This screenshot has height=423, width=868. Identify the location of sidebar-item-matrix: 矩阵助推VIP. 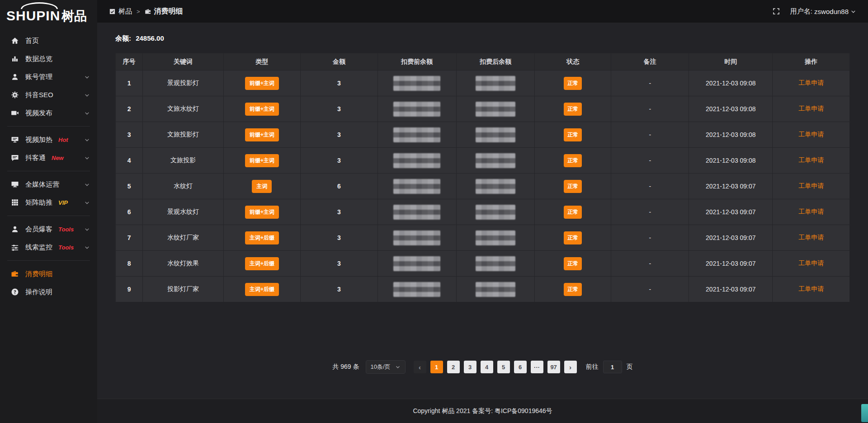
(49, 202).